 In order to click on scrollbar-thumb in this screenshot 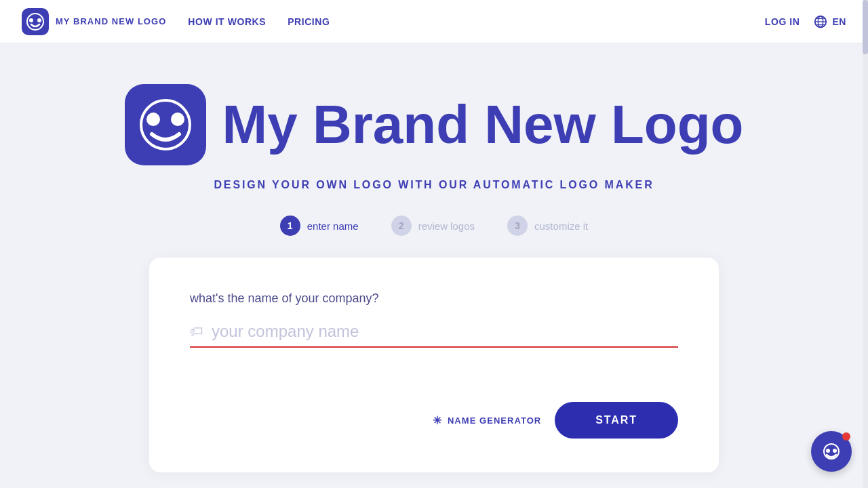, I will do `click(865, 27)`.